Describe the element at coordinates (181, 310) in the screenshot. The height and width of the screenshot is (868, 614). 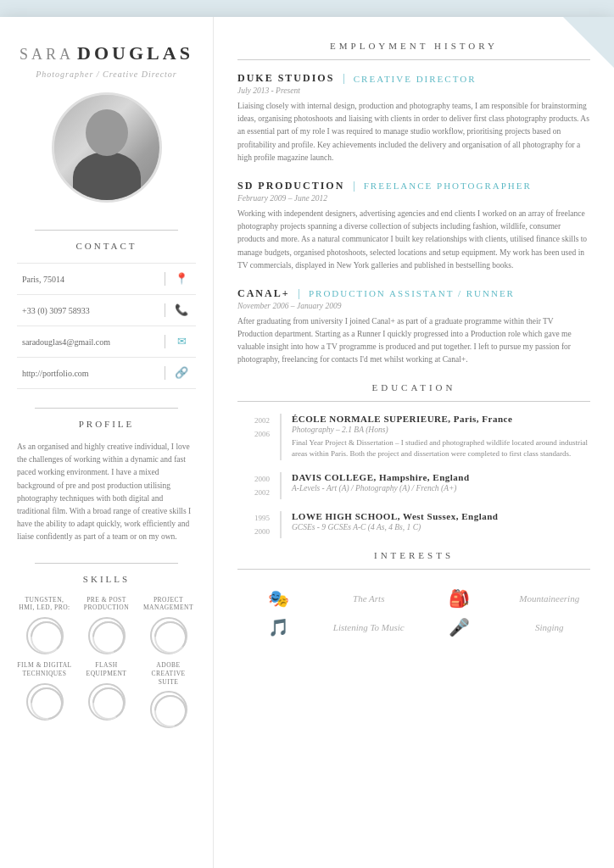
I see `phone-icon: 📞` at that location.